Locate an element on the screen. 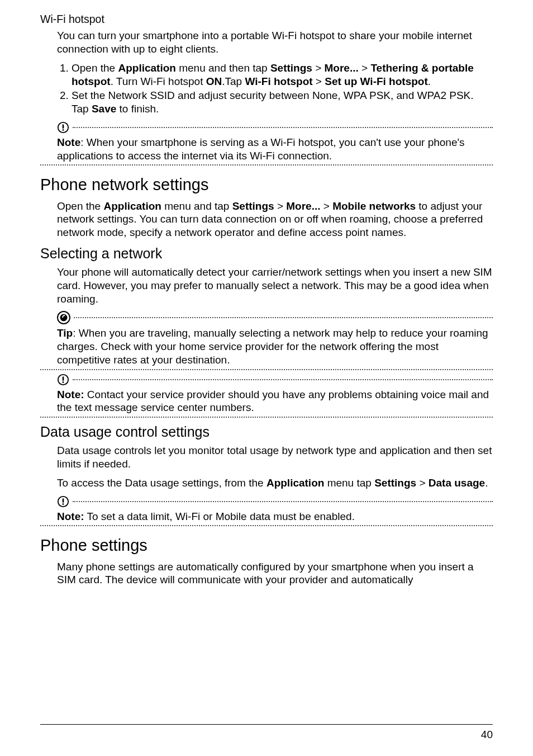 This screenshot has height=756, width=533. wifi-hotspot-steps: Open the Application menu and then tap S… is located at coordinates (275, 88).